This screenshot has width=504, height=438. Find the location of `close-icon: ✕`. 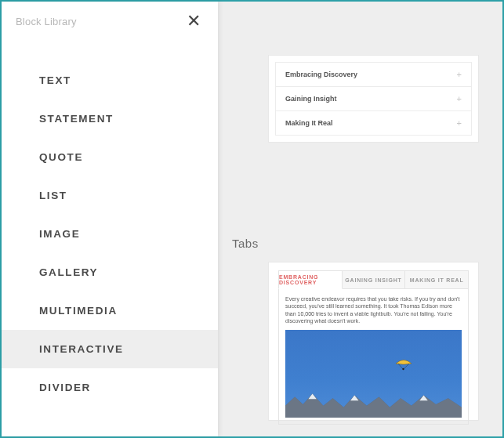

close-icon: ✕ is located at coordinates (194, 21).